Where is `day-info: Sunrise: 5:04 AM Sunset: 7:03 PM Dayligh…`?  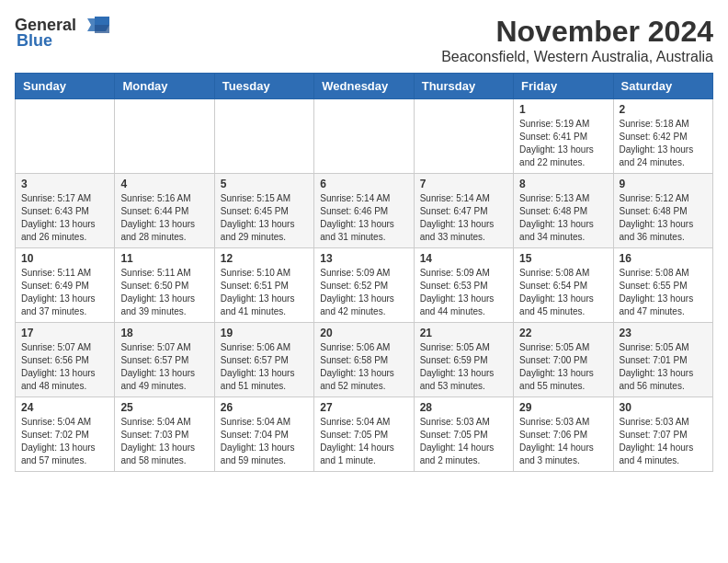
day-info: Sunrise: 5:04 AM Sunset: 7:03 PM Dayligh… is located at coordinates (164, 442).